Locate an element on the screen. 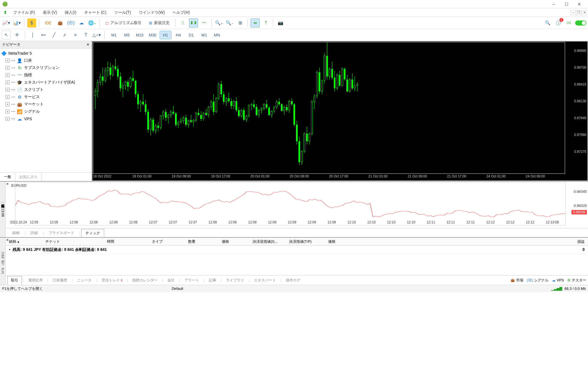  level-icon: LVL is located at coordinates (569, 23).